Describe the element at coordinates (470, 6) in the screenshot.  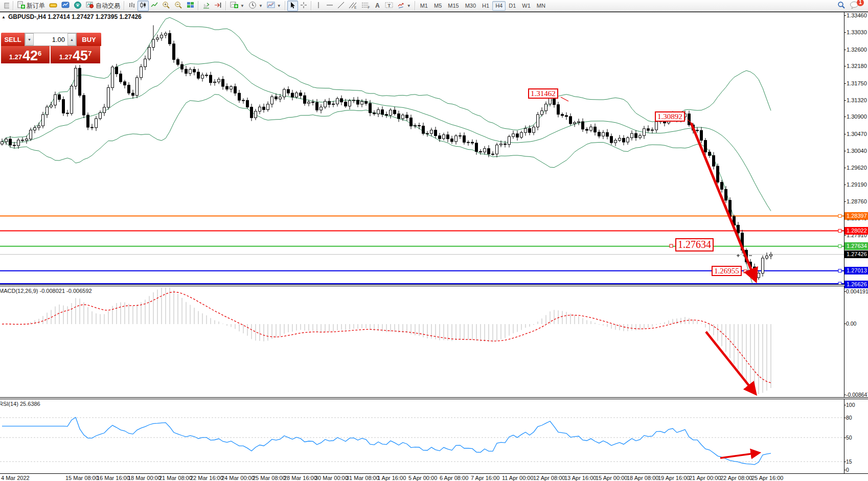
I see `timeframe-m30-button: M30` at that location.